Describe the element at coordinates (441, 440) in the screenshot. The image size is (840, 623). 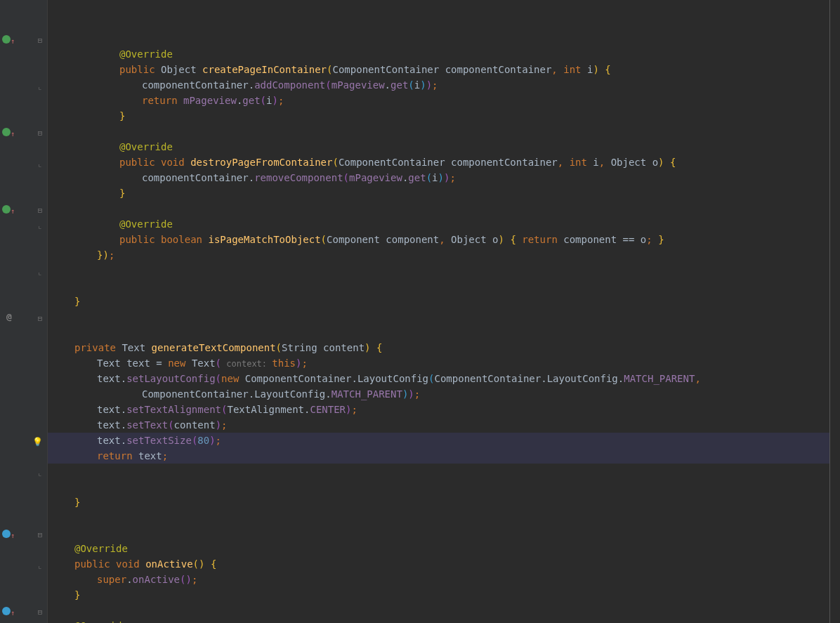
I see `code-line: text.setTextSize(80);` at that location.